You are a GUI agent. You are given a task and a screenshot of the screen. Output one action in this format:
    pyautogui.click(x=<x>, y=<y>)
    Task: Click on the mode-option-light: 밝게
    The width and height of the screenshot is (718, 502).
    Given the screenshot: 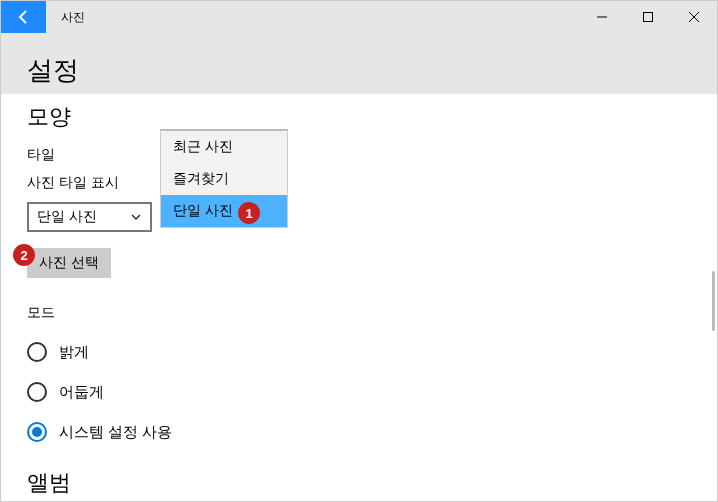 What is the action you would take?
    pyautogui.click(x=359, y=352)
    